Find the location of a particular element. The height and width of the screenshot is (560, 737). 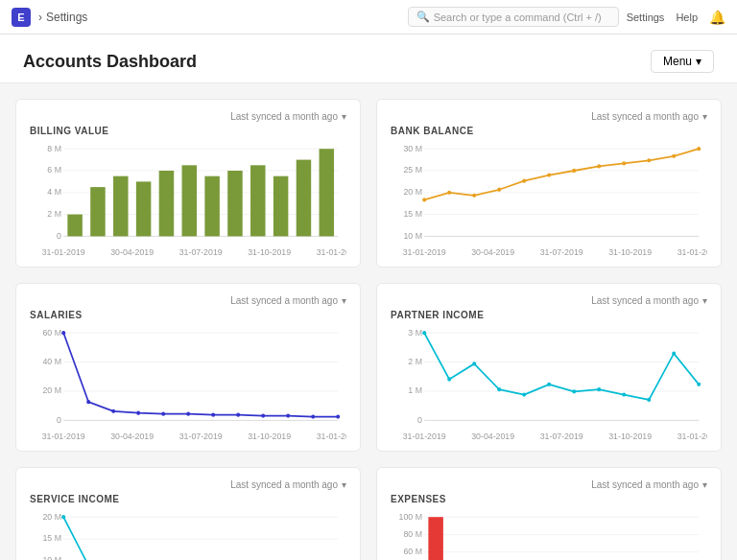

nav-search: 🔍 Search or type a command (Ctrl + /) is located at coordinates (513, 17).